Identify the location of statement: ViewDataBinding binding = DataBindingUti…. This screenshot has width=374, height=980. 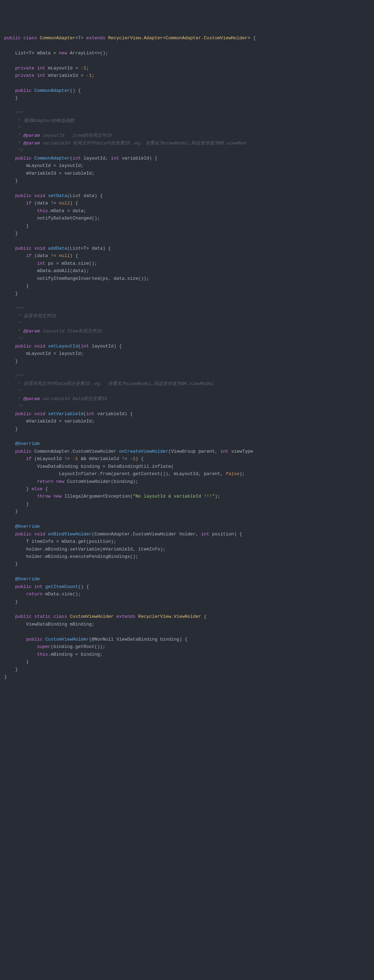
(106, 466).